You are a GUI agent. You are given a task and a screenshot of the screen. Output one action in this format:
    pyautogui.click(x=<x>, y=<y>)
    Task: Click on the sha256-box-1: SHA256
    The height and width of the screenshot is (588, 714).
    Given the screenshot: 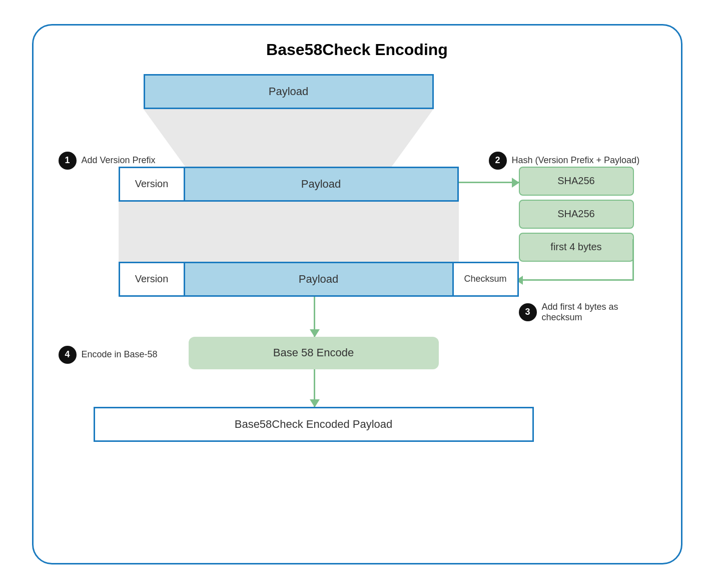 What is the action you would take?
    pyautogui.click(x=576, y=181)
    